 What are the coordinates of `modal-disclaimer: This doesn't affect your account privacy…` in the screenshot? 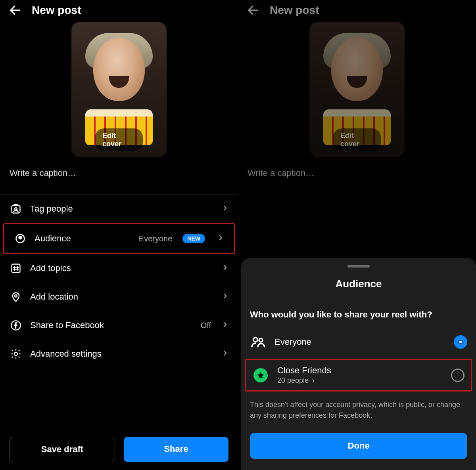 It's located at (359, 412).